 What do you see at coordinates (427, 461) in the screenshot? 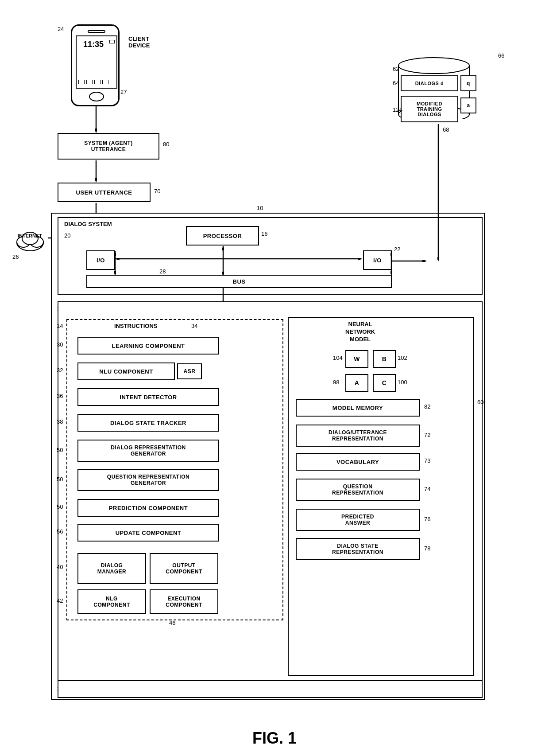
I see `ref-73: 73` at bounding box center [427, 461].